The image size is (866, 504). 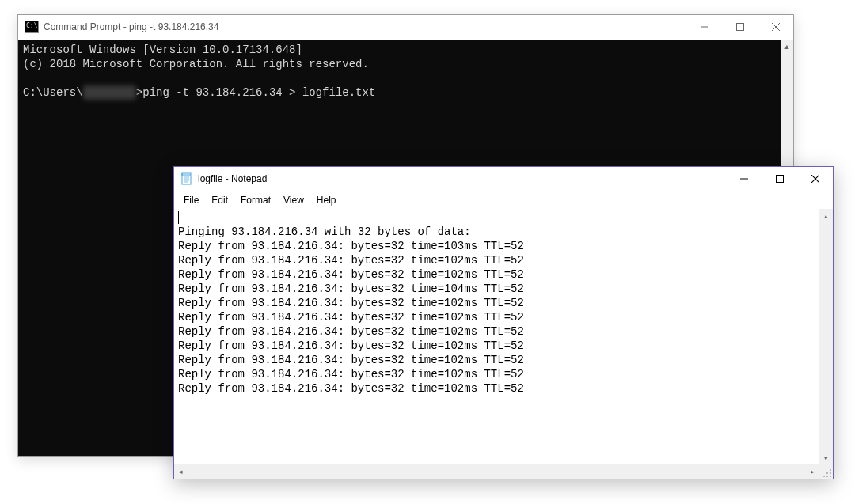 I want to click on notepad-titlebar: logfile - Notepad, so click(x=503, y=179).